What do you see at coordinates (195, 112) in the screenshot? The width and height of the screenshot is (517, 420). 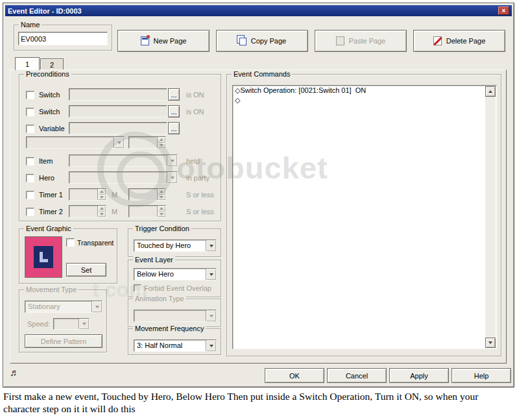 I see `switch2-suffix: is ON` at bounding box center [195, 112].